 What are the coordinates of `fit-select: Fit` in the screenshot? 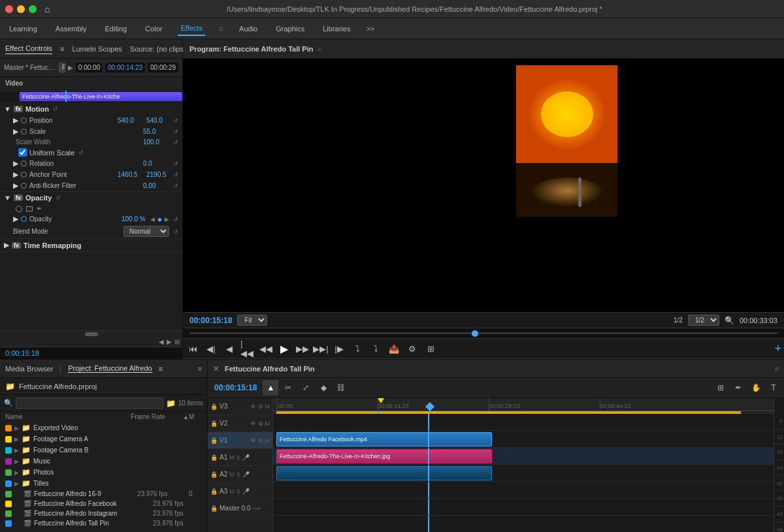 It's located at (252, 320).